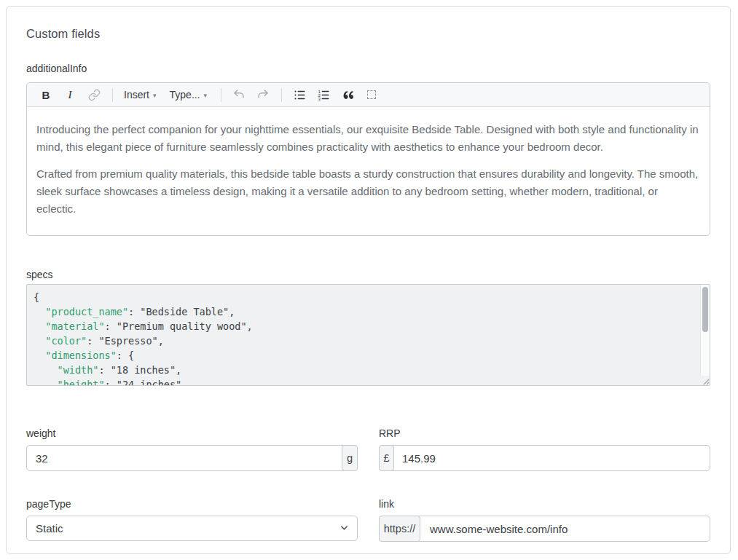 Image resolution: width=738 pixels, height=560 pixels. What do you see at coordinates (239, 95) in the screenshot?
I see `undo-button` at bounding box center [239, 95].